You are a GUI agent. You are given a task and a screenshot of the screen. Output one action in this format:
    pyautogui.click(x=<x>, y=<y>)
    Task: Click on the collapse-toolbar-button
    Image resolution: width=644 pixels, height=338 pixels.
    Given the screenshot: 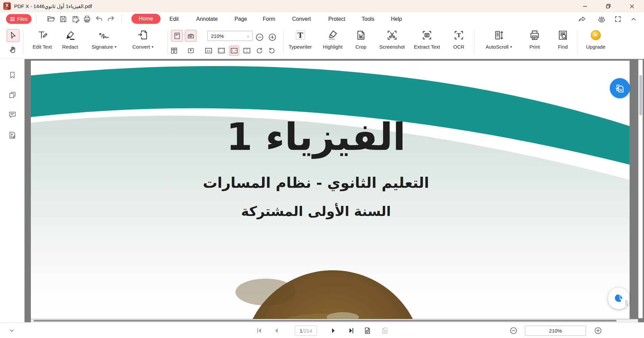 What is the action you would take?
    pyautogui.click(x=634, y=19)
    